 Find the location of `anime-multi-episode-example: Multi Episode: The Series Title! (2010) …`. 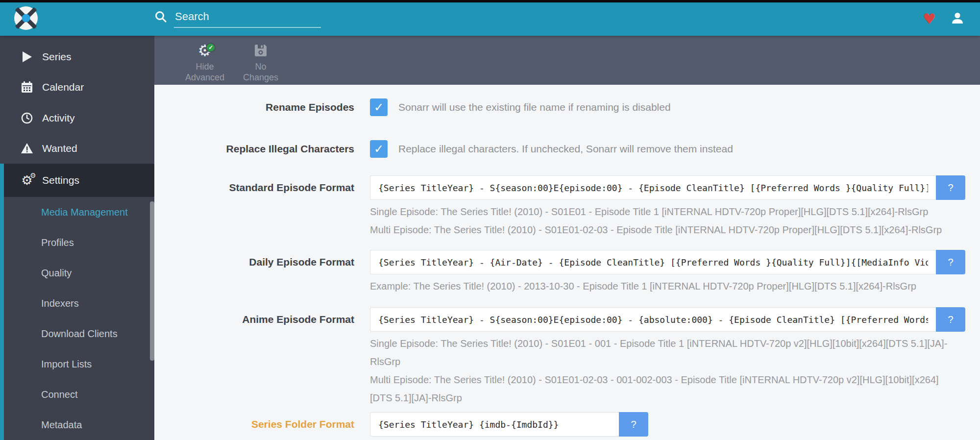

anime-multi-episode-example: Multi Episode: The Series Title! (2010) … is located at coordinates (664, 389).